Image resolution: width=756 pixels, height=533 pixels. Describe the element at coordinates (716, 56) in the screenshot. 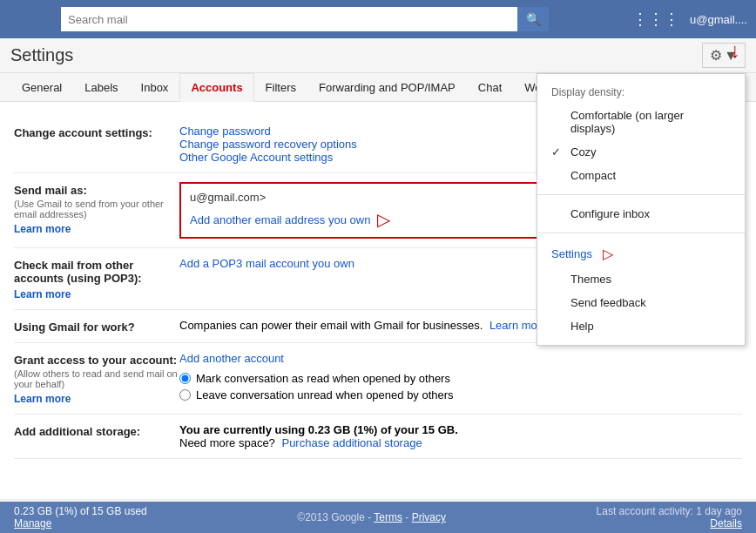

I see `gear-icon: ⚙` at that location.